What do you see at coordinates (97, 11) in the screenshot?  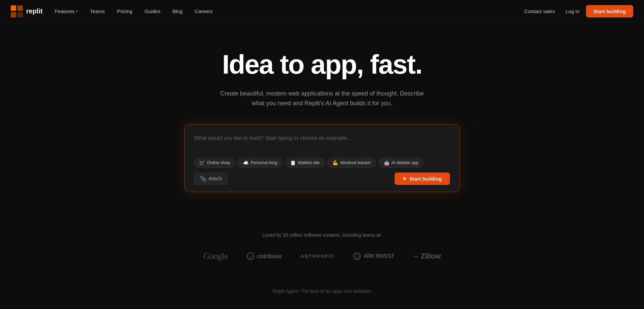 I see `teams-label: Teams` at bounding box center [97, 11].